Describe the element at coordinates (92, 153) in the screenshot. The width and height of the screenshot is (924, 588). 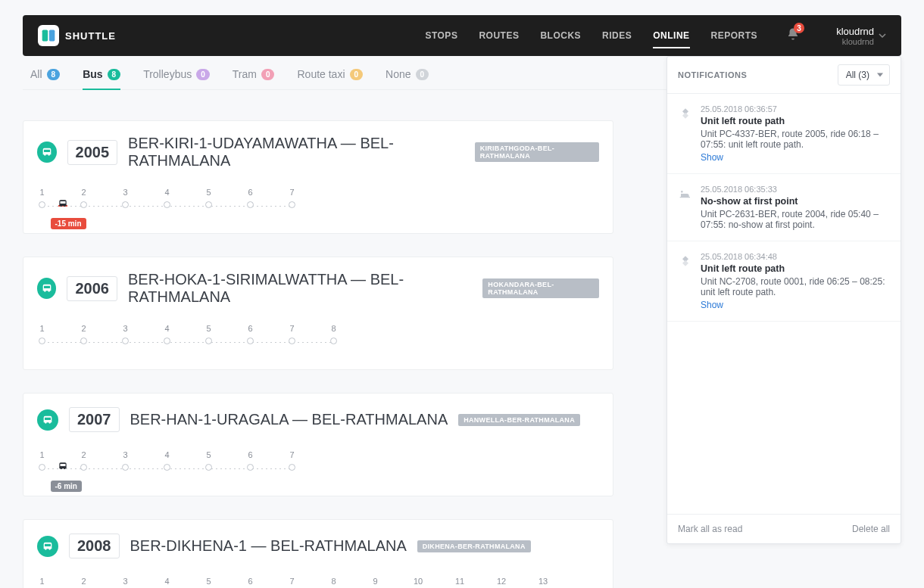
I see `route-number: 2005` at that location.